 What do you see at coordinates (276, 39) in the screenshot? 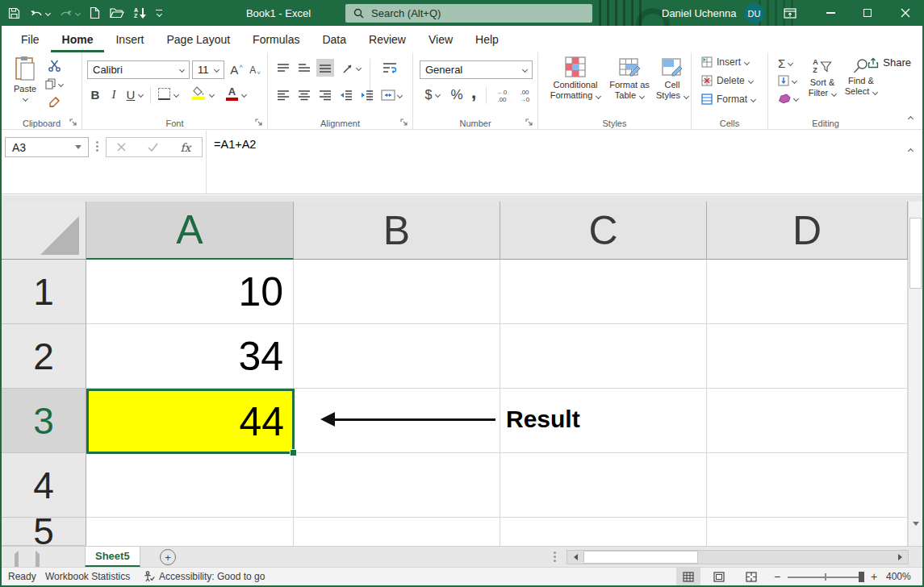
I see `tab-formulas: Formulas` at bounding box center [276, 39].